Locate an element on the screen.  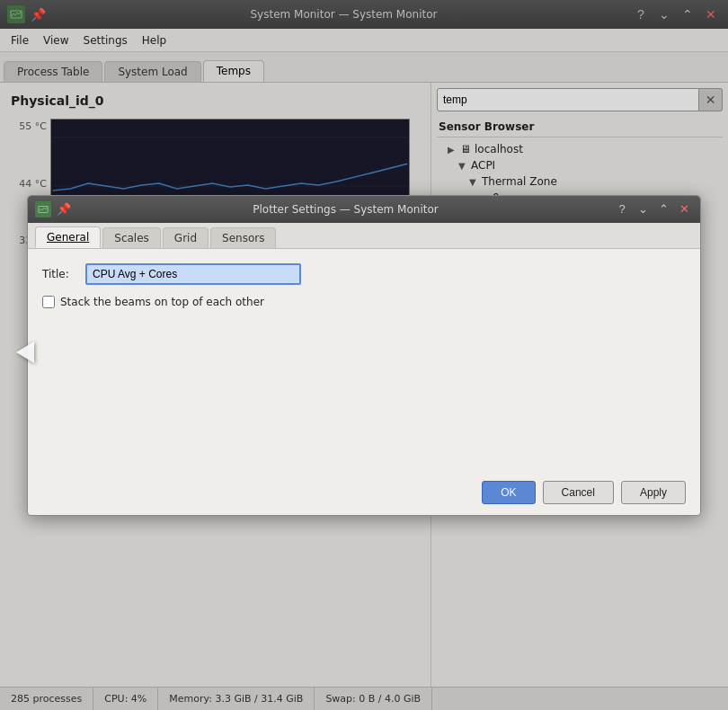
title-input is located at coordinates (193, 274).